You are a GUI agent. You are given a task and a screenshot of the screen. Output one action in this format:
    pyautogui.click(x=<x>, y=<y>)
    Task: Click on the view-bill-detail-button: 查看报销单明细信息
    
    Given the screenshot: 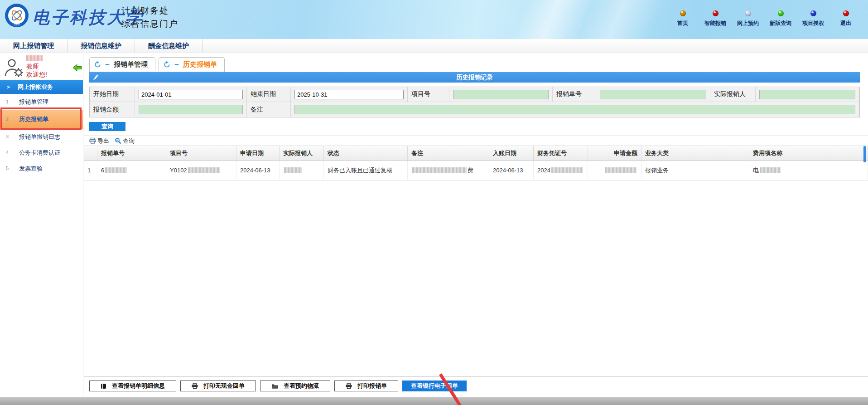 What is the action you would take?
    pyautogui.click(x=133, y=386)
    